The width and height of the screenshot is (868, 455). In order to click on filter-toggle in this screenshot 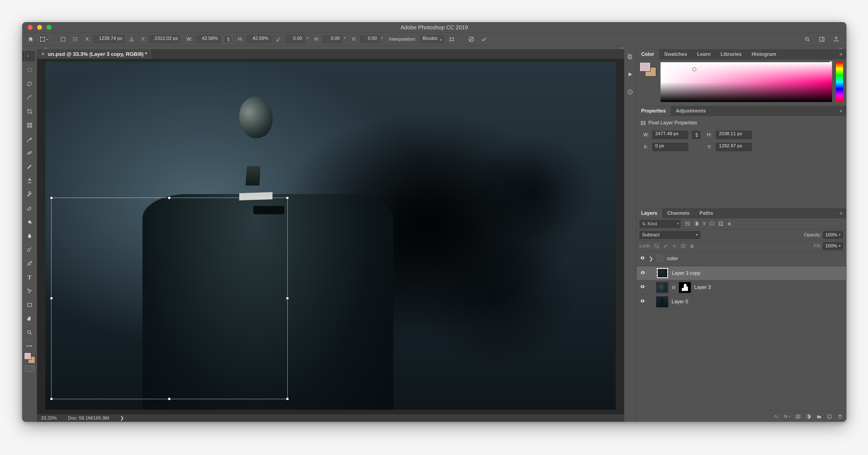, I will do `click(730, 224)`.